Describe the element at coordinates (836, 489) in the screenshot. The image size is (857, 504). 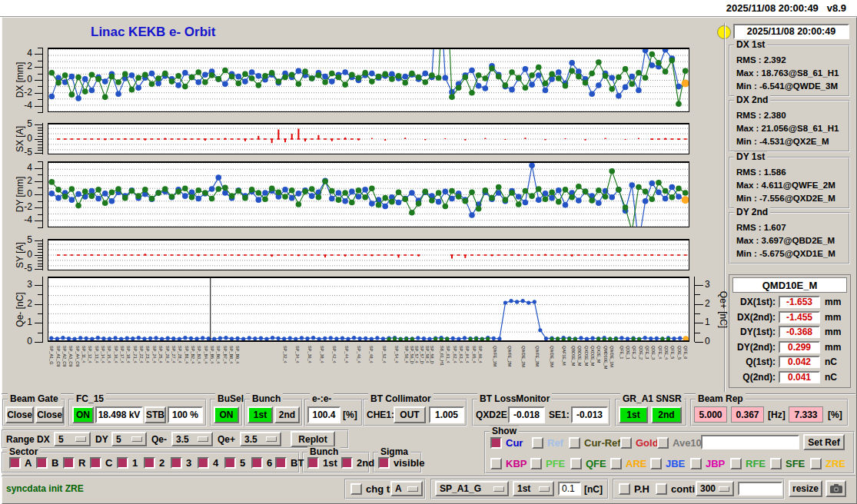
I see `screenshot-button` at that location.